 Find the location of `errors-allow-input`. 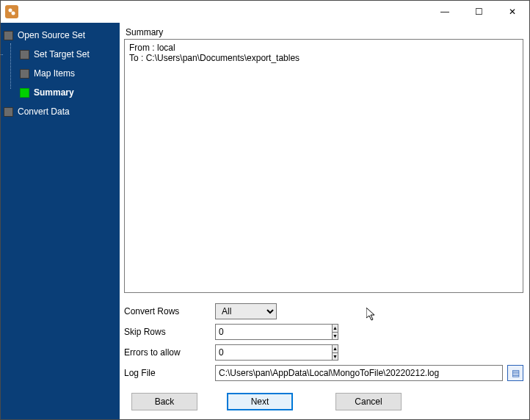

errors-allow-input is located at coordinates (273, 352).